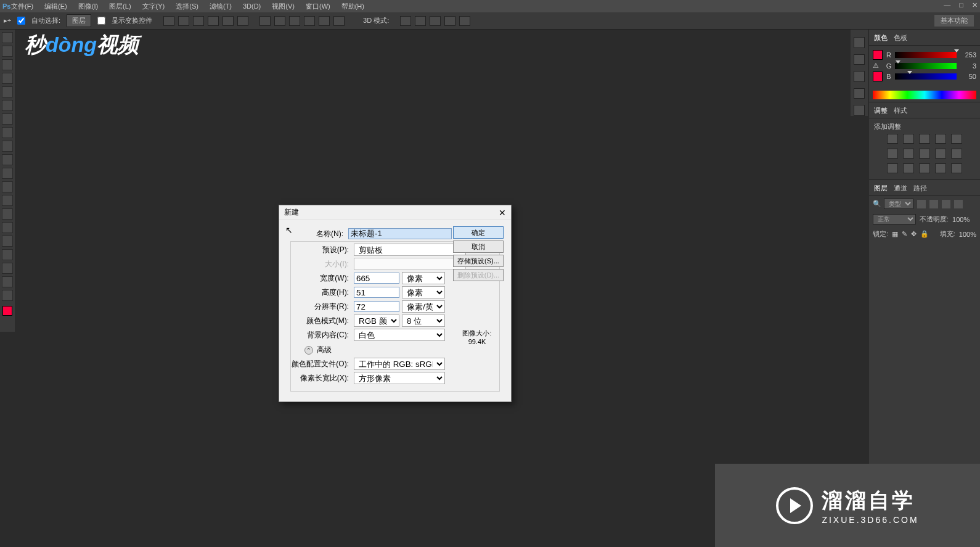 The image size is (980, 547). What do you see at coordinates (920, 189) in the screenshot?
I see `tab-paths: 路径` at bounding box center [920, 189].